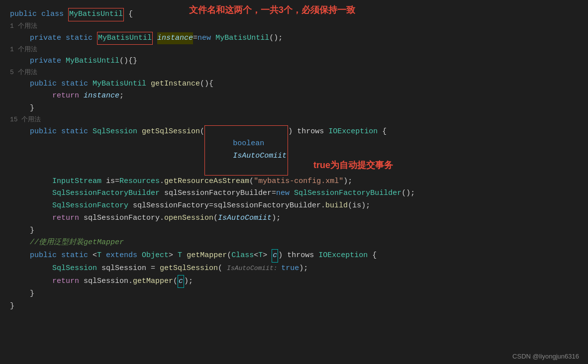 The image size is (588, 364). Describe the element at coordinates (261, 256) in the screenshot. I see `type-T-3: T` at that location.